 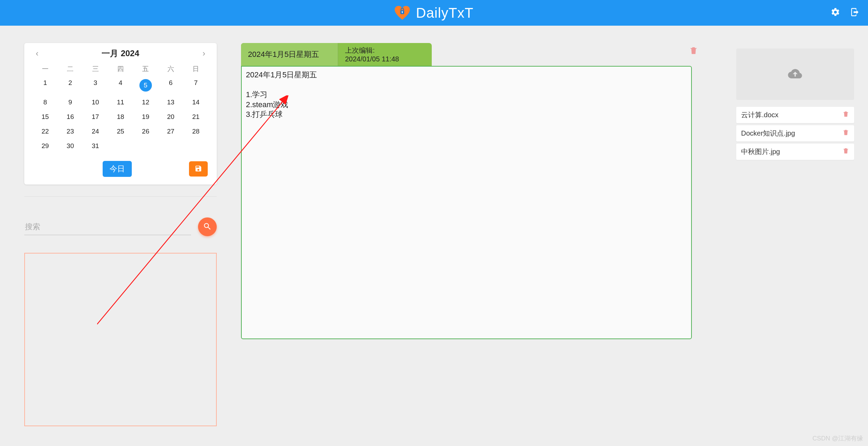 I want to click on calendar-day: 14, so click(x=196, y=102).